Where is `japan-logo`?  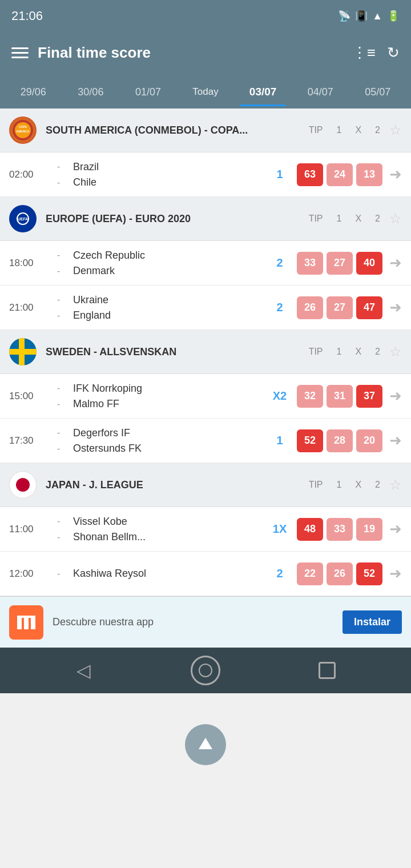 japan-logo is located at coordinates (23, 485).